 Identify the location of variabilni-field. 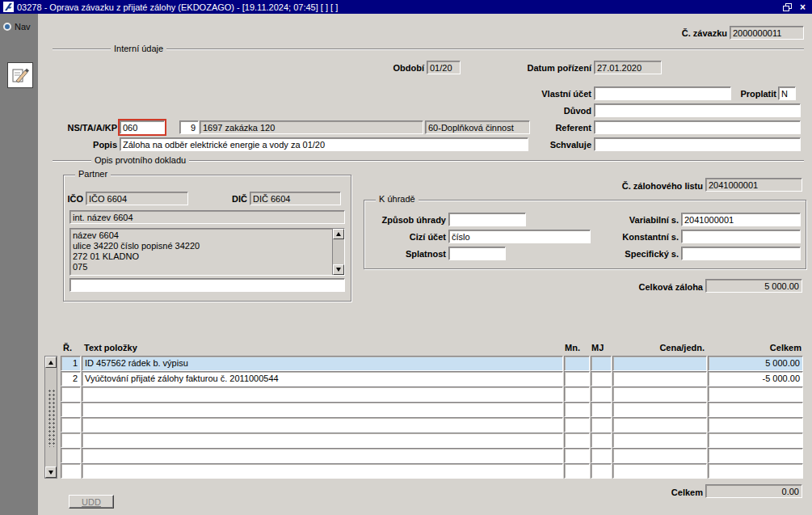
(741, 220).